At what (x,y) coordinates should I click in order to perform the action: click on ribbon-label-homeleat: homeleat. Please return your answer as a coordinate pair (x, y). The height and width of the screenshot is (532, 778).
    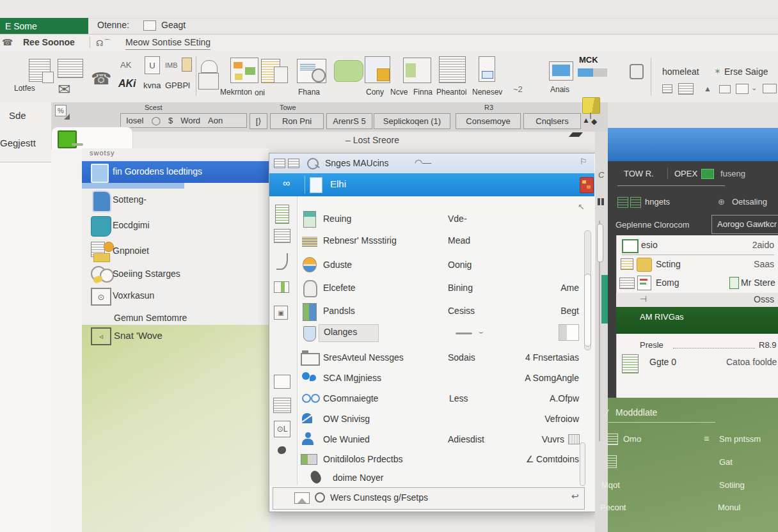
    Looking at the image, I should click on (681, 72).